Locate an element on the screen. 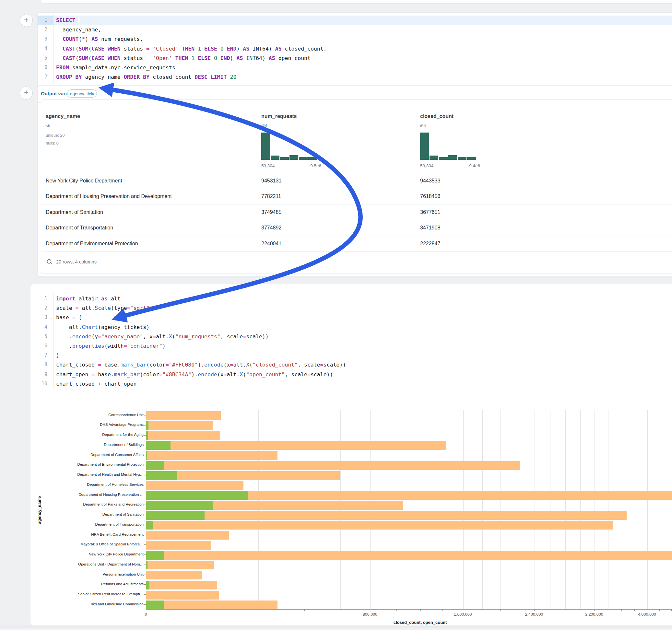 This screenshot has height=630, width=672. table-cell: 3677651 is located at coordinates (544, 212).